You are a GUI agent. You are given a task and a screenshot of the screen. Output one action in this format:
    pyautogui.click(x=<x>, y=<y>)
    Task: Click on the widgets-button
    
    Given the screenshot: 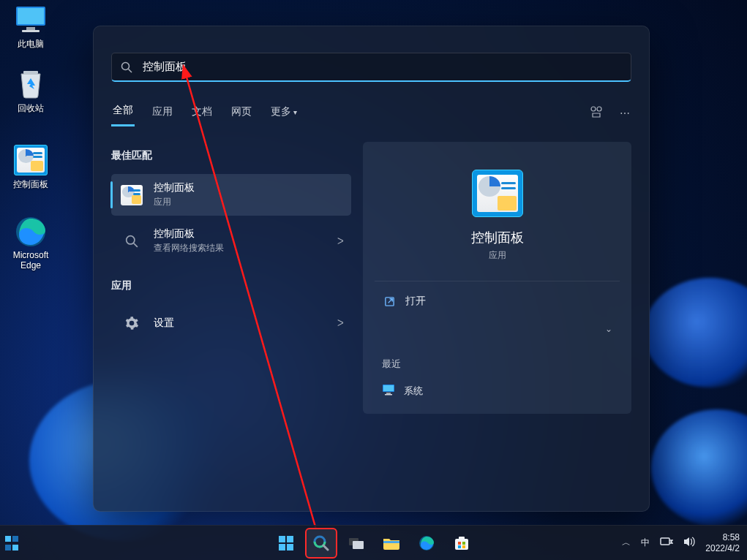 What is the action you would take?
    pyautogui.click(x=11, y=543)
    